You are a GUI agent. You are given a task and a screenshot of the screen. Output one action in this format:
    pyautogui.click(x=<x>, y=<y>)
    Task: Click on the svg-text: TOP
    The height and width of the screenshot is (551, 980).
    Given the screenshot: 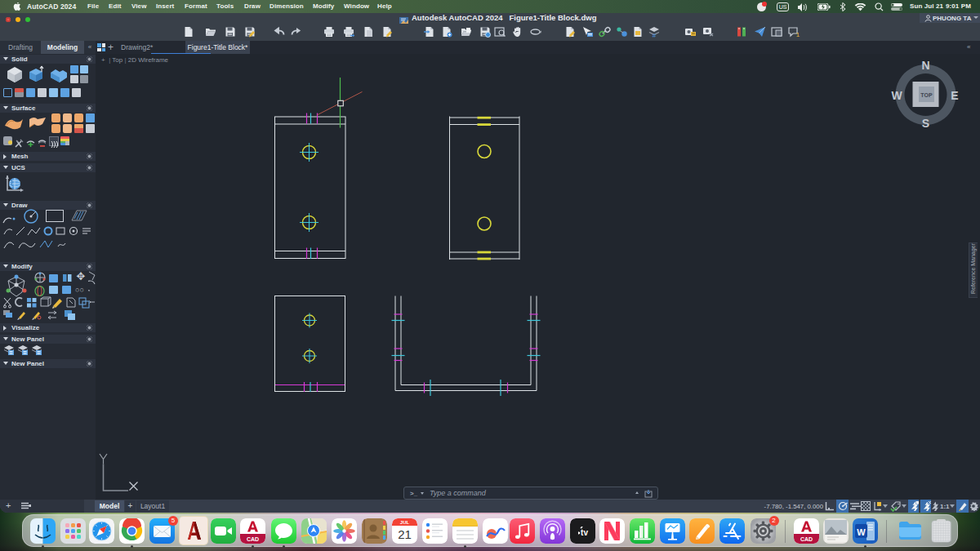 What is the action you would take?
    pyautogui.click(x=926, y=95)
    